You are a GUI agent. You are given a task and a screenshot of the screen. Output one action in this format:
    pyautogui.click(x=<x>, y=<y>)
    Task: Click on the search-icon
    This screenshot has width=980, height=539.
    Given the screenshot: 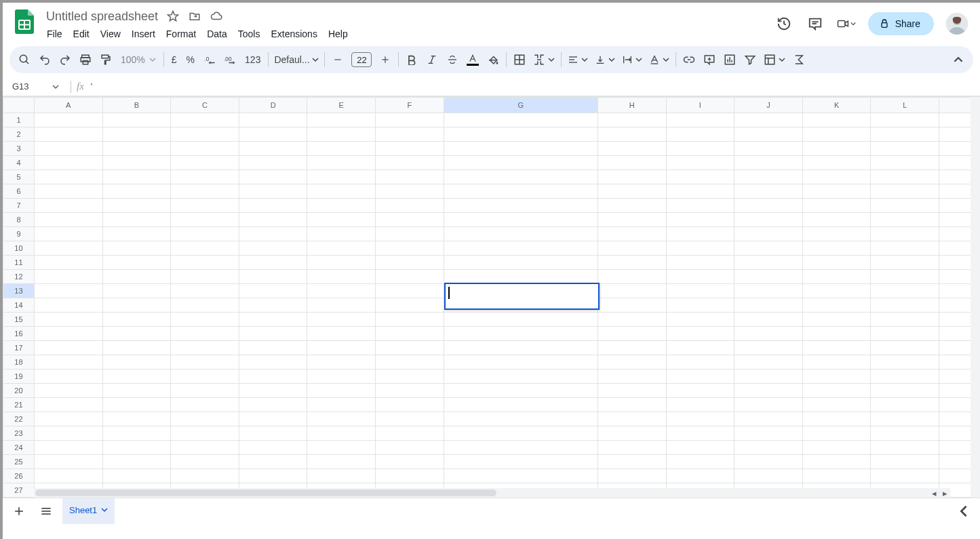 What is the action you would take?
    pyautogui.click(x=24, y=60)
    